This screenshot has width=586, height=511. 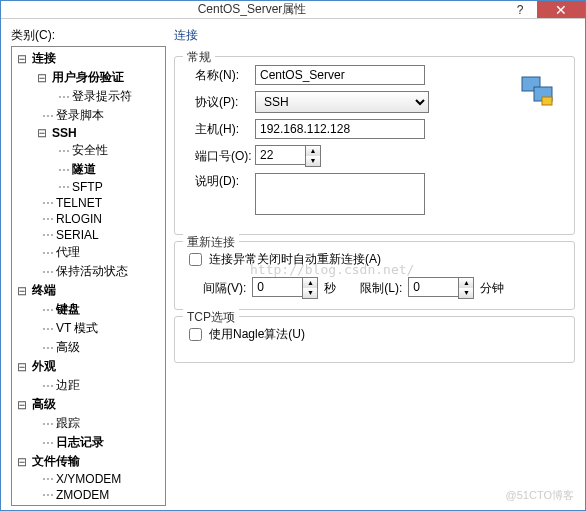 What do you see at coordinates (88, 479) in the screenshot?
I see `tree-xymodem: ⋯X/YMODEM` at bounding box center [88, 479].